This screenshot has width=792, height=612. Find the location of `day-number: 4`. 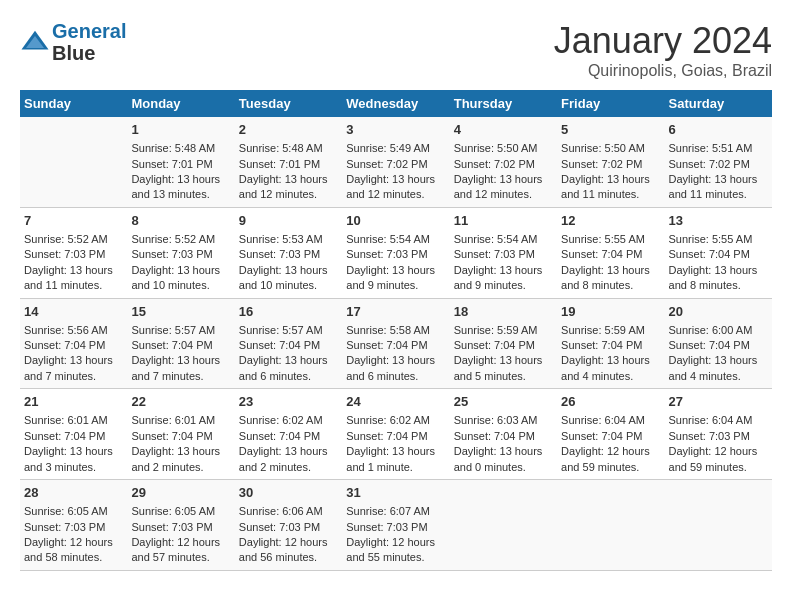

day-number: 4 is located at coordinates (504, 130).